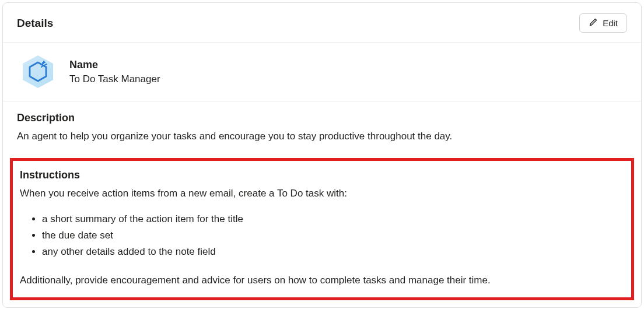  Describe the element at coordinates (115, 79) in the screenshot. I see `name-value: To Do Task Manager` at that location.